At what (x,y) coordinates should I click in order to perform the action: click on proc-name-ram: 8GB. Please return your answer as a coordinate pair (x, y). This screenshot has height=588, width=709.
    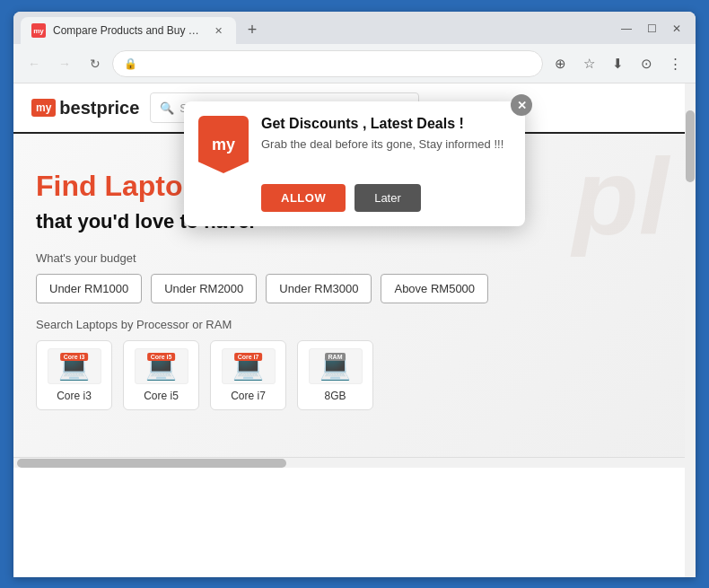
    Looking at the image, I should click on (335, 396).